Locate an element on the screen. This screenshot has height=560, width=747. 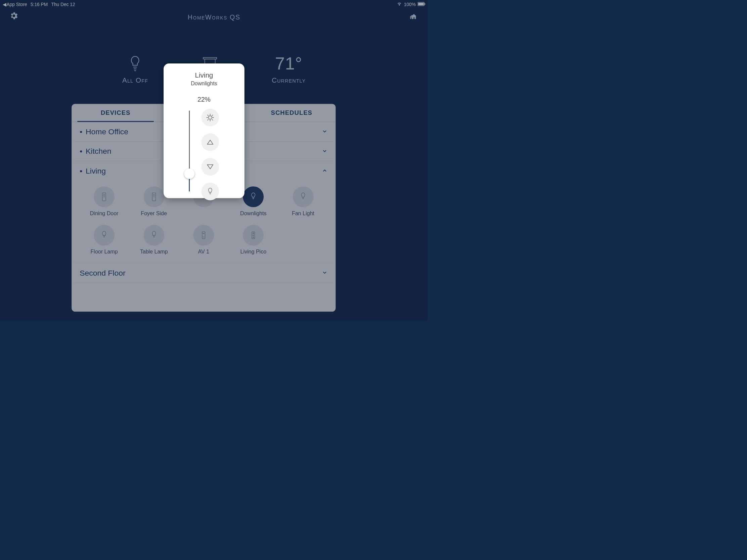
status-date: Thu Dec 12 is located at coordinates (63, 4).